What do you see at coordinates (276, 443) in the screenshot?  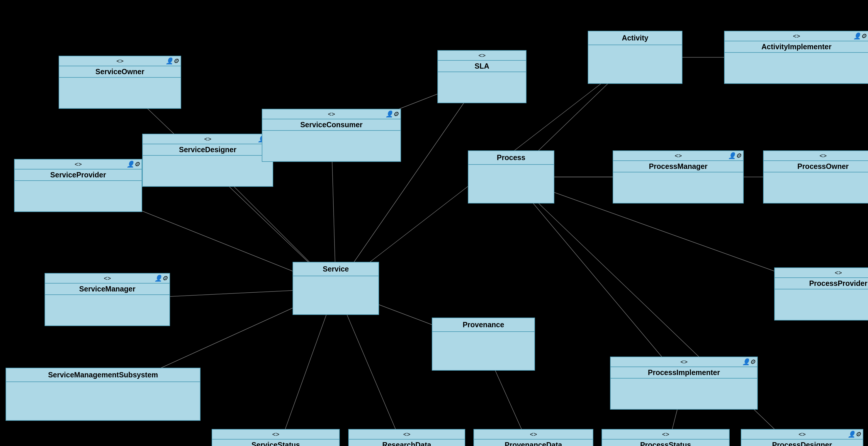 I see `ServiceStatus-name: ServiceStatus` at bounding box center [276, 443].